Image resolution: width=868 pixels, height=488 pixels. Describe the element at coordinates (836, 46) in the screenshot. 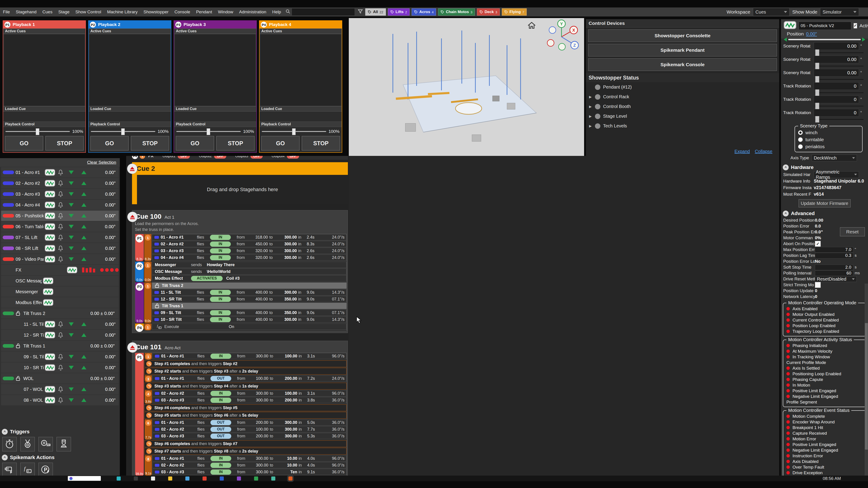

I see `slider-value-box: 0.00` at that location.